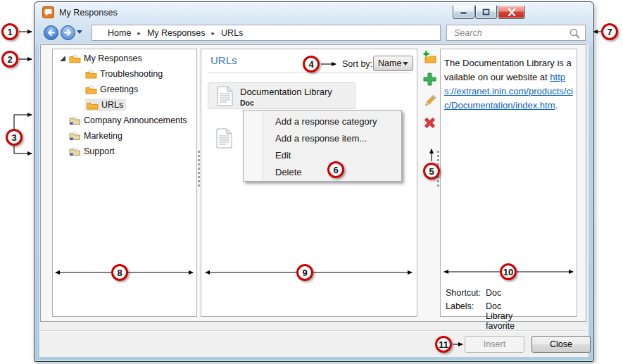 This screenshot has width=623, height=364. I want to click on callout-4: 4, so click(311, 64).